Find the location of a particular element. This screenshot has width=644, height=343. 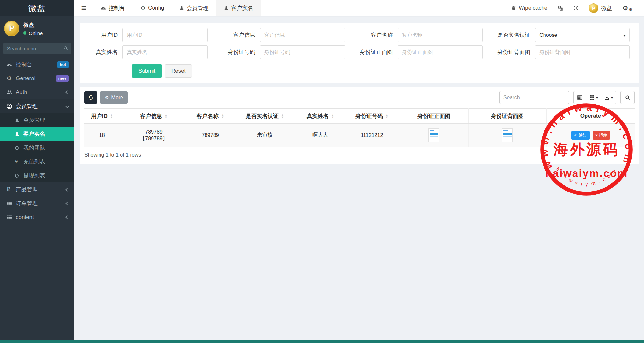

toggle-view-button is located at coordinates (580, 98).